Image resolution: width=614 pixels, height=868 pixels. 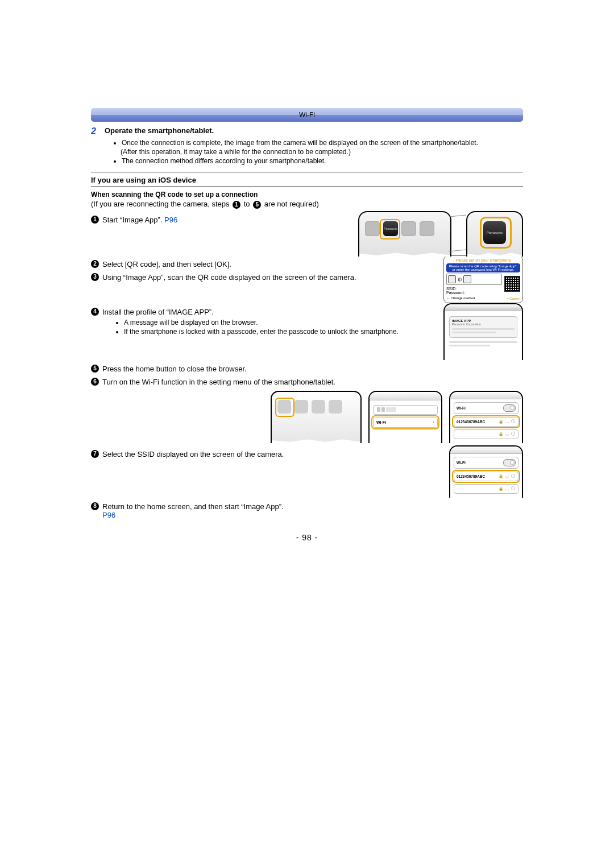 What do you see at coordinates (486, 472) in the screenshot?
I see `figure-wifi-select: Wi-Fi 0123456789ABC 🔒 ◡ ⓘ 🔒 ◡ ⓘ` at bounding box center [486, 472].